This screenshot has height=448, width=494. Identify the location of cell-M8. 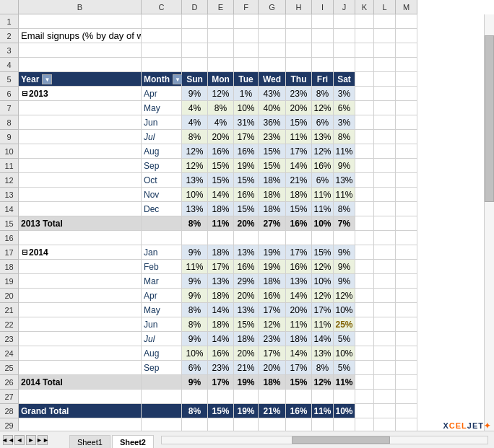
(407, 123).